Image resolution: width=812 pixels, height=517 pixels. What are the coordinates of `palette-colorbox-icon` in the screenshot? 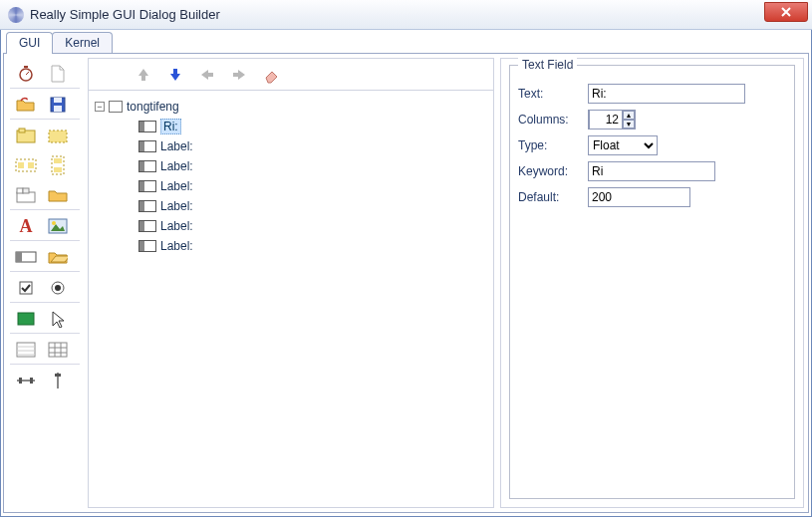 It's located at (26, 319).